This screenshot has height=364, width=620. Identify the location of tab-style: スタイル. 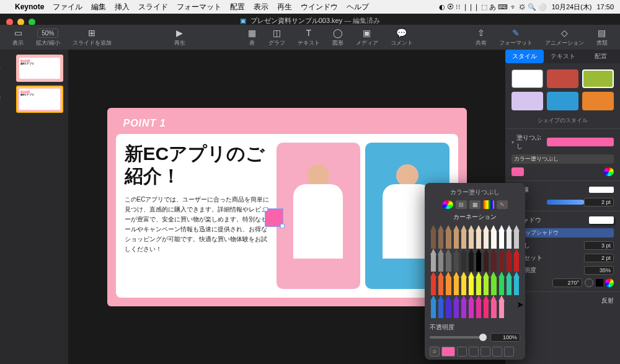
(525, 56).